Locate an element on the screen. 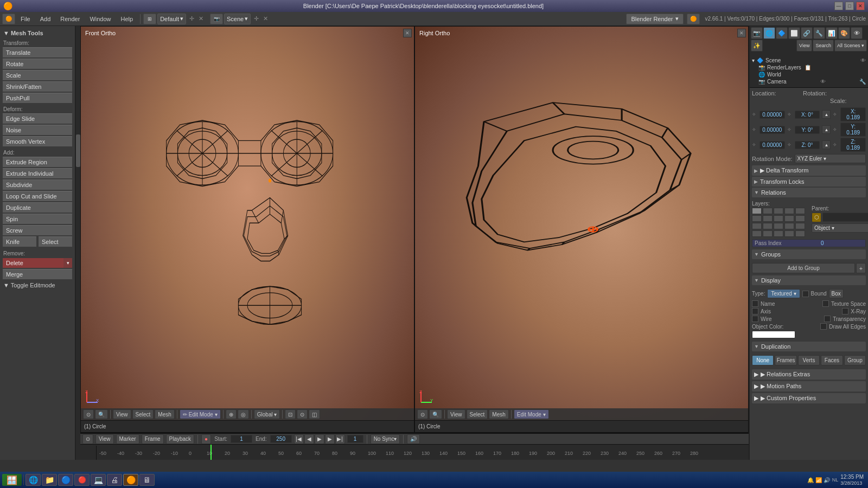 The height and width of the screenshot is (488, 868). scale-button: Scale is located at coordinates (37, 75).